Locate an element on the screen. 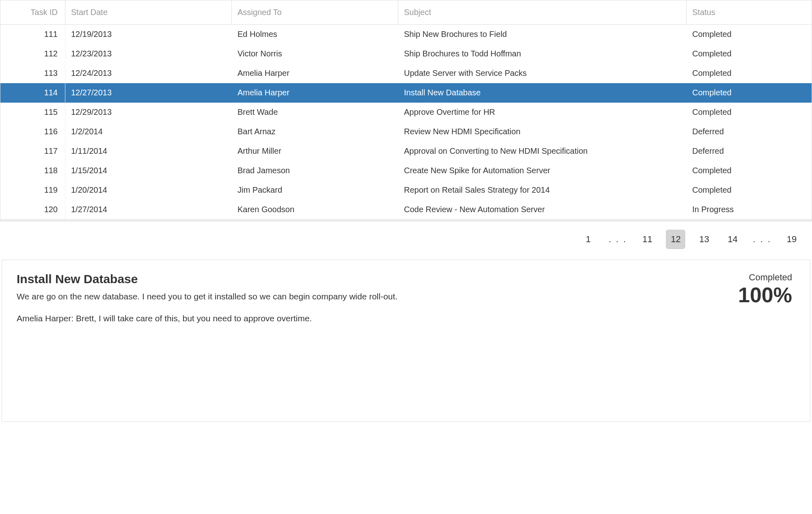 This screenshot has height=514, width=812. detail-progress-pct: 100% is located at coordinates (765, 295).